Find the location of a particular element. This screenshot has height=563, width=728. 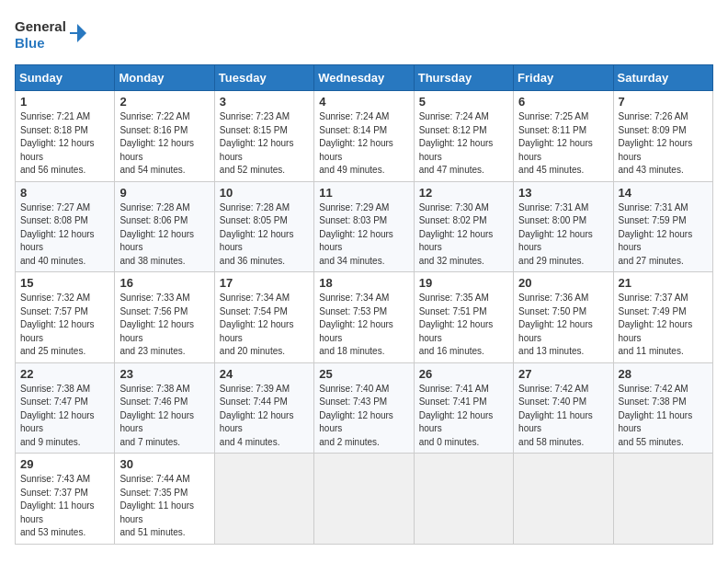

calendar-cell: 30 Sunrise: 7:44 AMSunset: 7:35 PMDaylig… is located at coordinates (165, 499).